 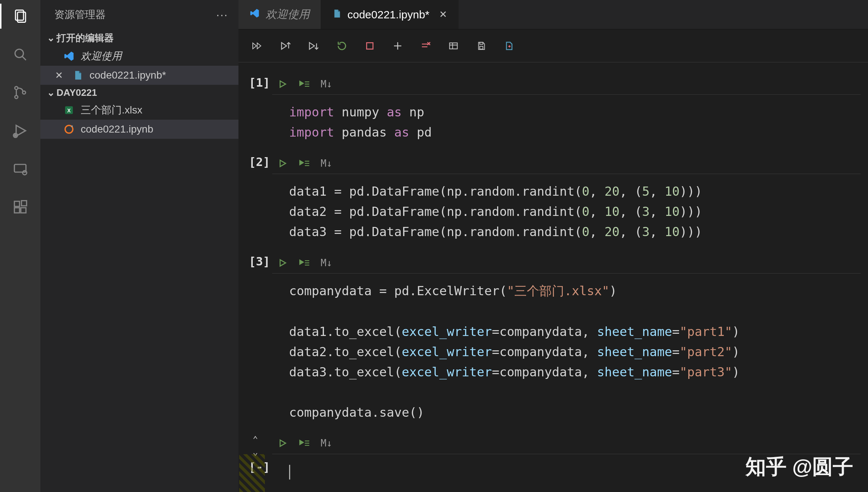 I want to click on variables-icon, so click(x=453, y=46).